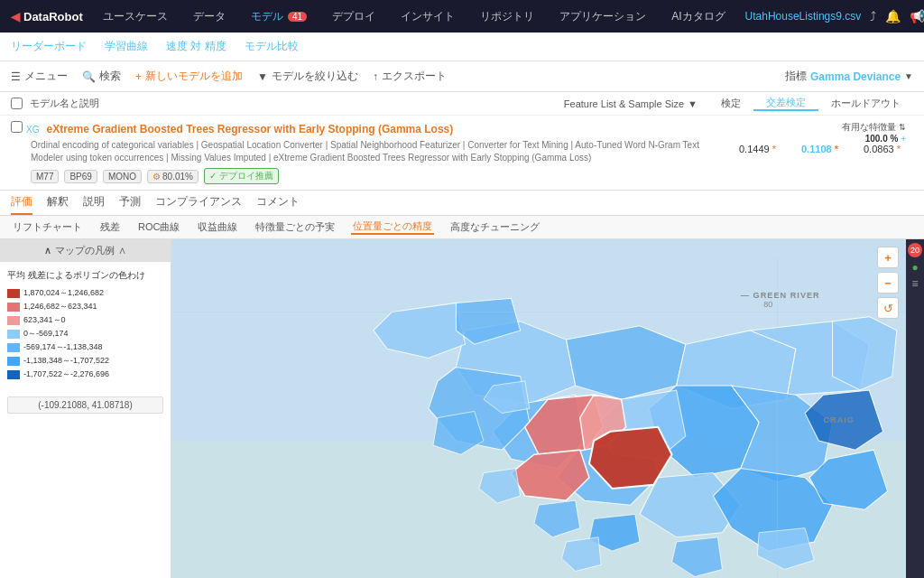 This screenshot has width=924, height=578. Describe the element at coordinates (63, 293) in the screenshot. I see `legend-label-1: 1,870,024～1,246,682` at that location.